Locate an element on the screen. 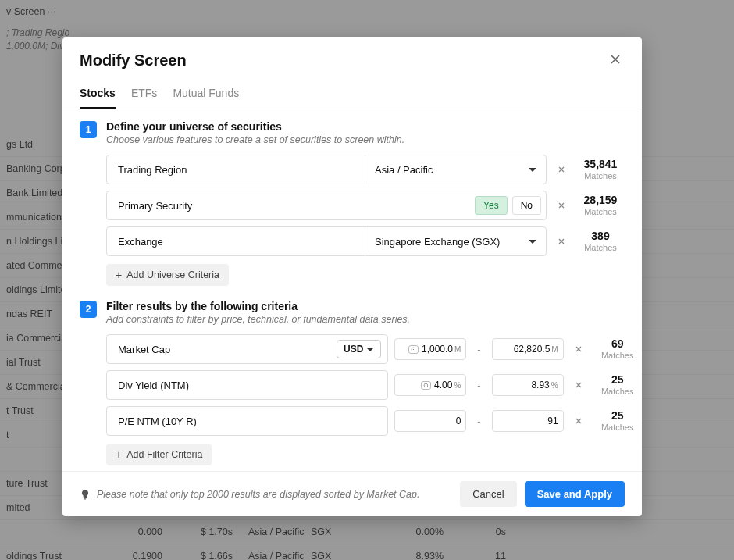 This screenshot has height=560, width=734. footer-note: Please note that only top 2000 results a… is located at coordinates (250, 494).